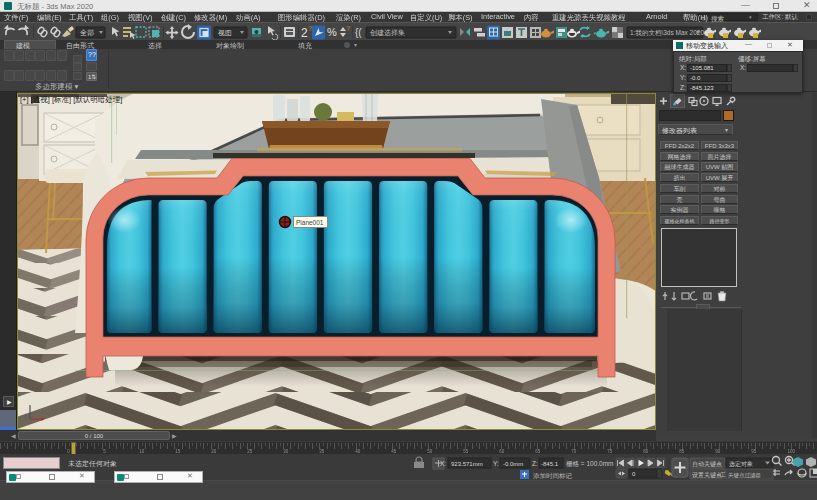 This screenshot has height=500, width=817. I want to click on svg-text: 全部, so click(87, 33).